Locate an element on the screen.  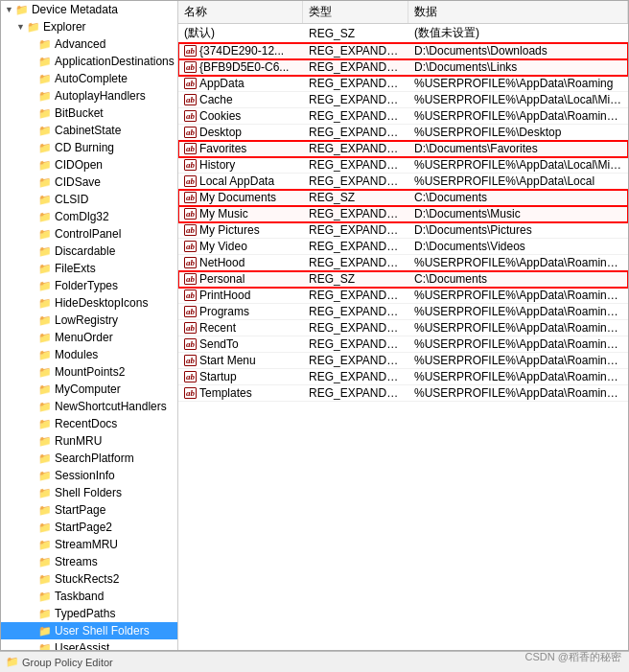
tree-item-label: Advanced is located at coordinates (81, 44).